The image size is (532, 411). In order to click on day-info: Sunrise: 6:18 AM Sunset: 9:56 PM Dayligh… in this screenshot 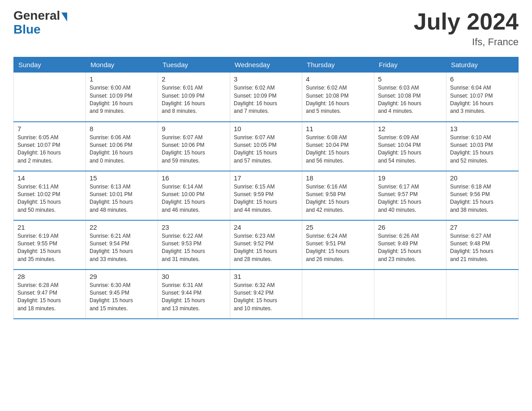, I will do `click(482, 199)`.